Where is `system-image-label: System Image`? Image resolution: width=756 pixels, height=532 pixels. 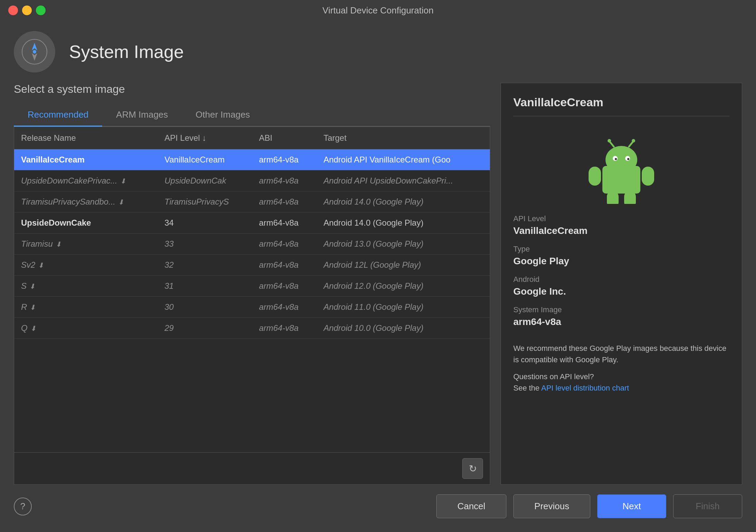
system-image-label: System Image is located at coordinates (621, 310).